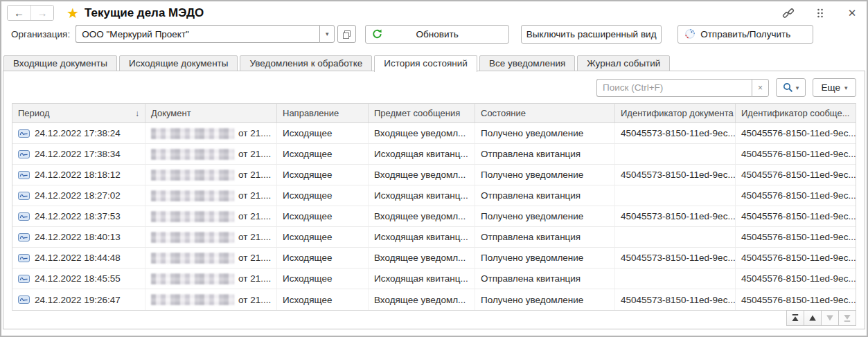  Describe the element at coordinates (422, 195) in the screenshot. I see `cell-subject: Исходящая квитанц...` at that location.